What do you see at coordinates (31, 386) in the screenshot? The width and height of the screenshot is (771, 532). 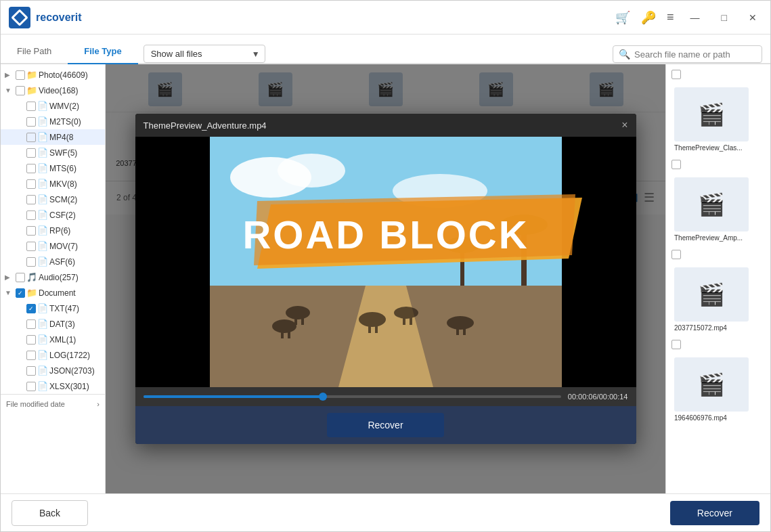 I see `checkbox-xlsx` at bounding box center [31, 386].